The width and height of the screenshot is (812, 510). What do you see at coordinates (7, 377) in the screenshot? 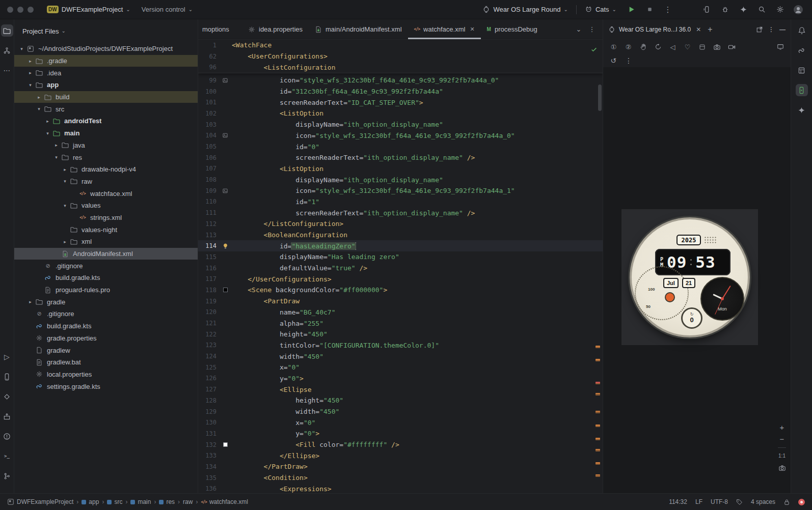
I see `device-manager-icon` at bounding box center [7, 377].